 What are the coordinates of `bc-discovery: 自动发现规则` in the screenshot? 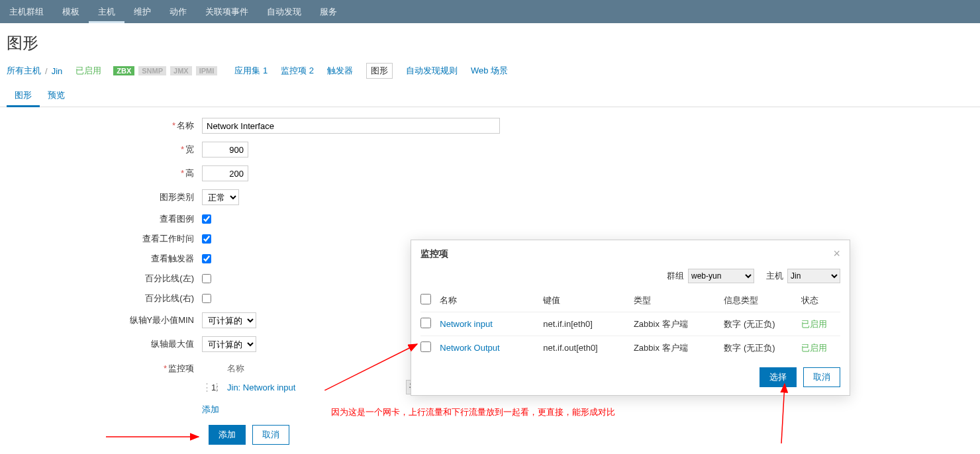 It's located at (432, 71).